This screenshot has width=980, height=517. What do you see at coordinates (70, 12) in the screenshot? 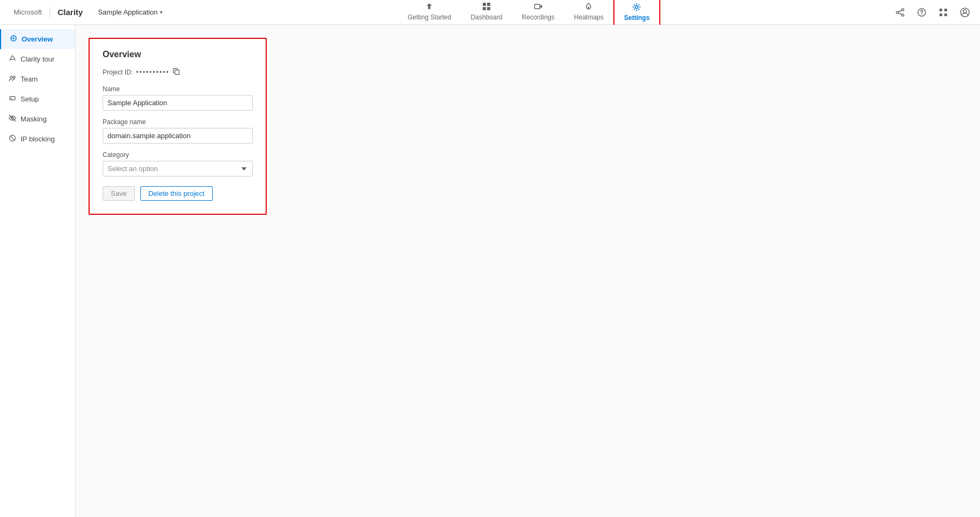
I see `product-name: Clarity` at bounding box center [70, 12].